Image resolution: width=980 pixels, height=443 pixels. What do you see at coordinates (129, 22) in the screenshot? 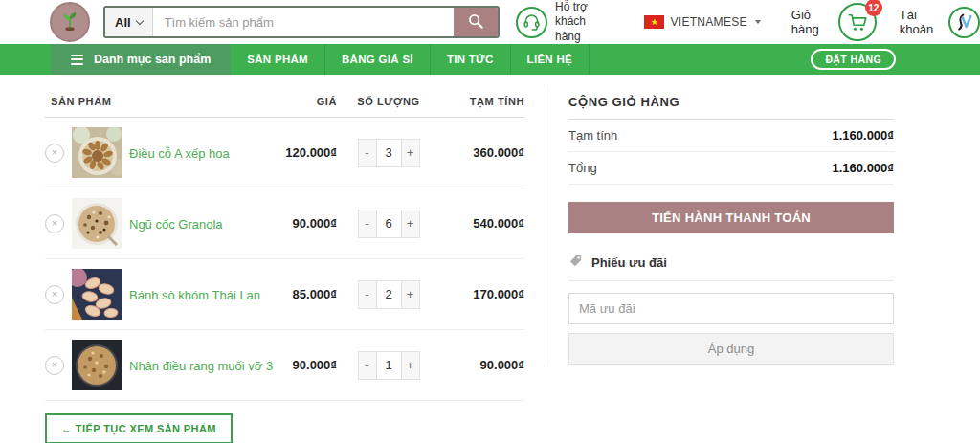
I see `search-category-select: All` at bounding box center [129, 22].